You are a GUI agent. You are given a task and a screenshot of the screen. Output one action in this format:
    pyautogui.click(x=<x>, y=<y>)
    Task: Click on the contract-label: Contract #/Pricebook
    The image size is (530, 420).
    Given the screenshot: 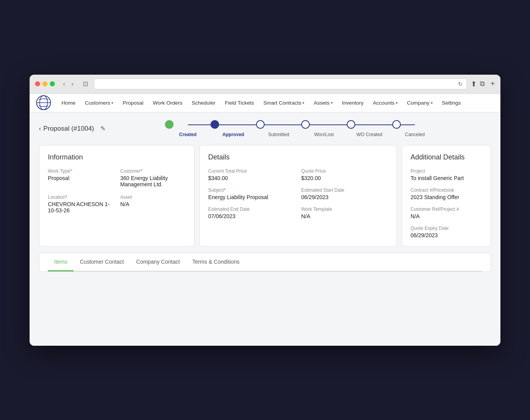 What is the action you would take?
    pyautogui.click(x=446, y=190)
    